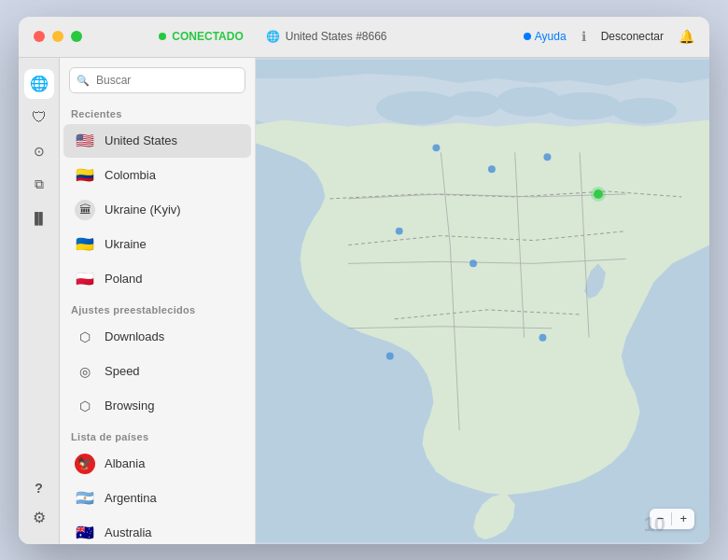 This screenshot has height=560, width=728. What do you see at coordinates (683, 519) in the screenshot?
I see `zoom-plus-button: +` at bounding box center [683, 519].